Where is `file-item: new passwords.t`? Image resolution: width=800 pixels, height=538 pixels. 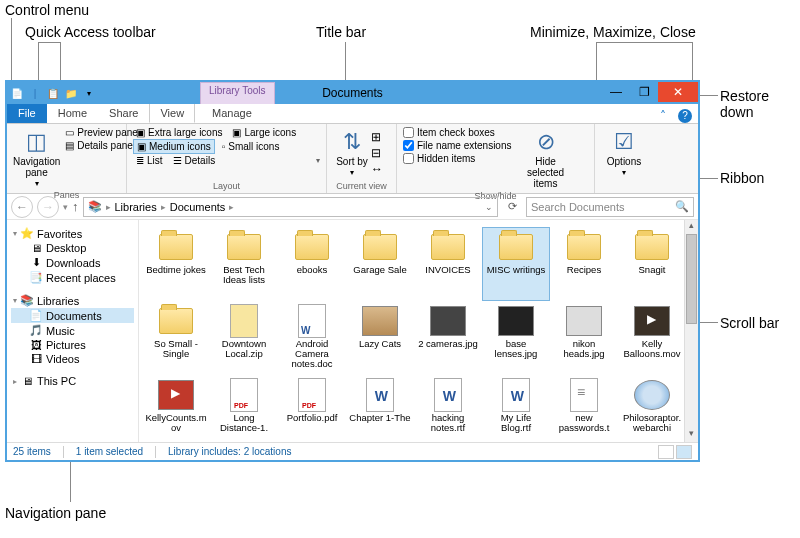 file-item: new passwords.t is located at coordinates (584, 409).